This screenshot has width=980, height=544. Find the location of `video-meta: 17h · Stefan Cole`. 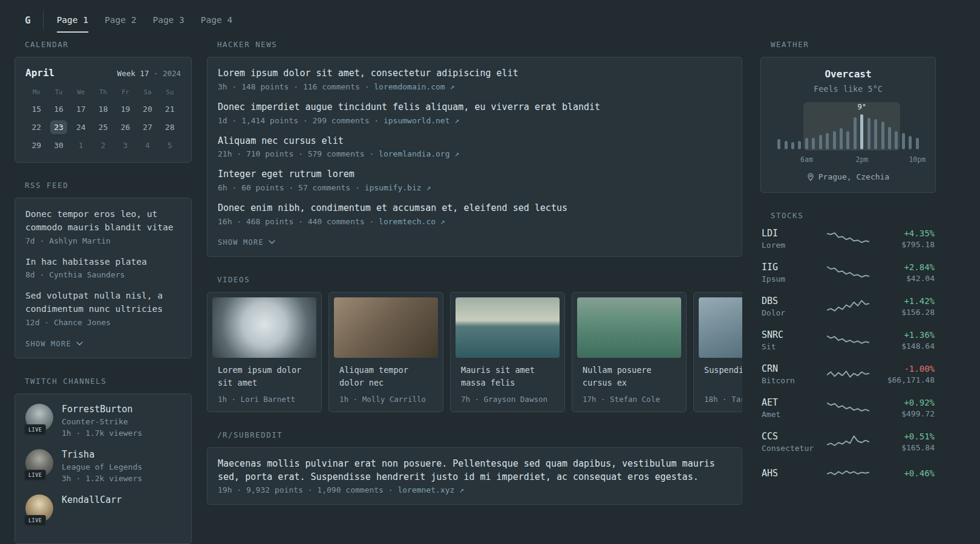

video-meta: 17h · Stefan Cole is located at coordinates (629, 399).